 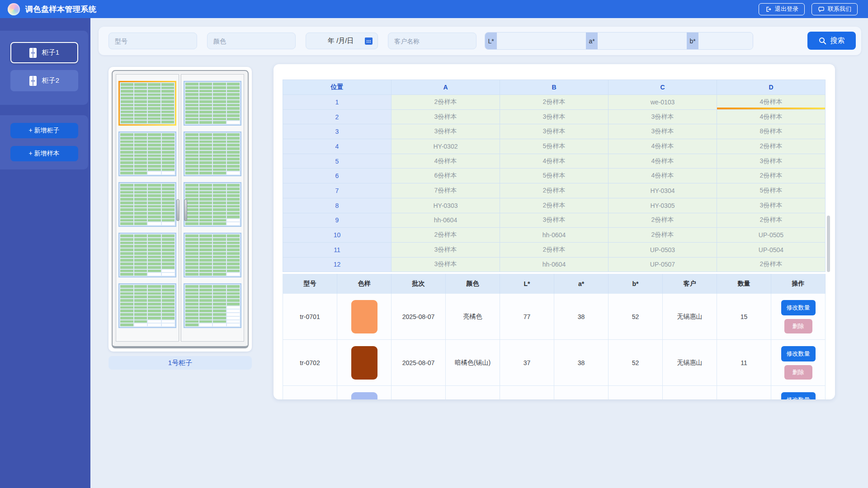 What do you see at coordinates (337, 265) in the screenshot?
I see `position-cell: 12` at bounding box center [337, 265].